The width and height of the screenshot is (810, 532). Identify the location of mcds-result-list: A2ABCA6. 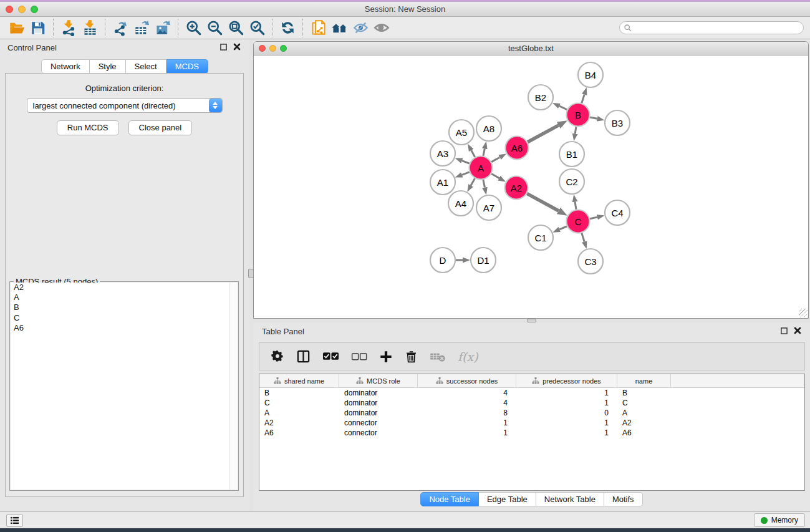
(124, 386).